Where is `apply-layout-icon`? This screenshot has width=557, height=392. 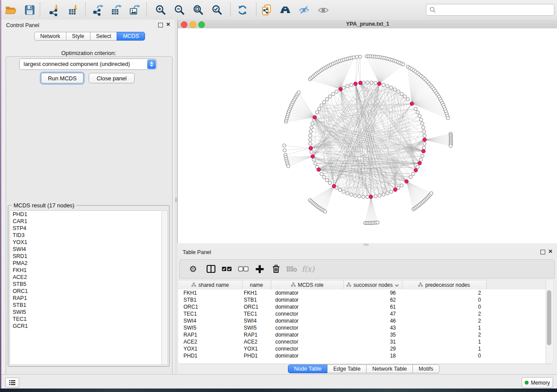
apply-layout-icon is located at coordinates (242, 10).